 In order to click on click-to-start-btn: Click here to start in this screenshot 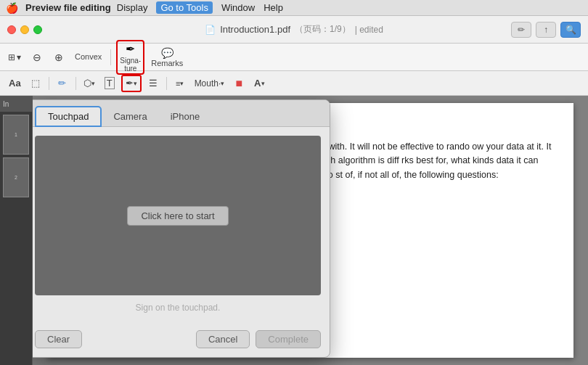, I will do `click(177, 216)`.